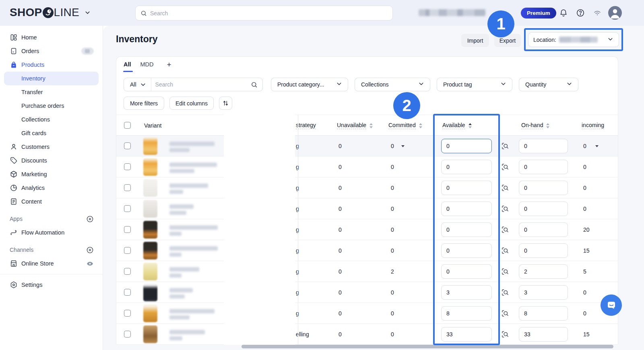 This screenshot has height=350, width=644. I want to click on column-header-unavailable: Unavailable, so click(355, 126).